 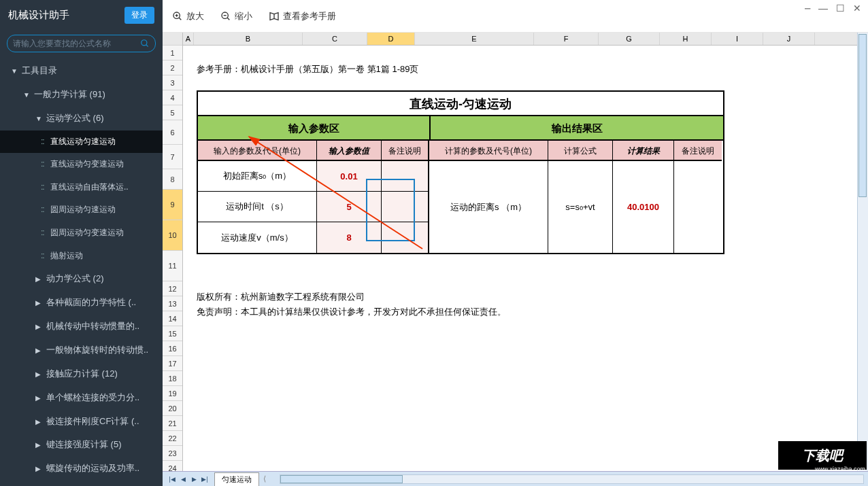 What do you see at coordinates (82, 279) in the screenshot?
I see `tree-cat-dynamics: ▶动力学公式 (2)` at bounding box center [82, 279].